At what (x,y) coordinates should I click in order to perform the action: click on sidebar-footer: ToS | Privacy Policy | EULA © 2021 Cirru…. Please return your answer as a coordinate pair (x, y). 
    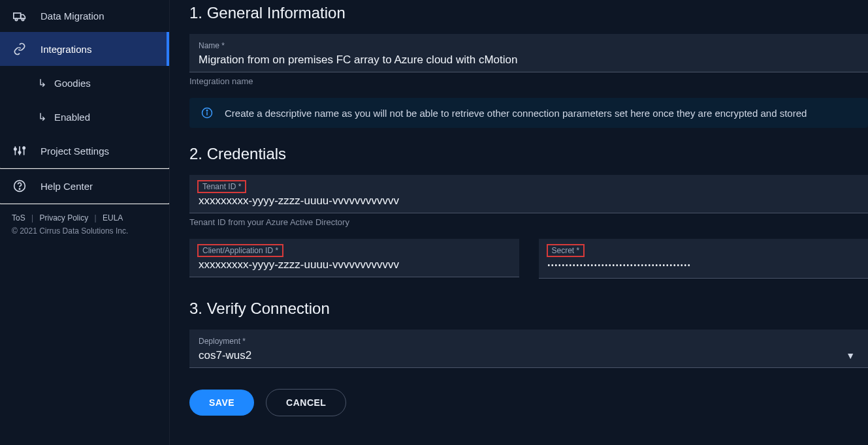
    Looking at the image, I should click on (85, 224).